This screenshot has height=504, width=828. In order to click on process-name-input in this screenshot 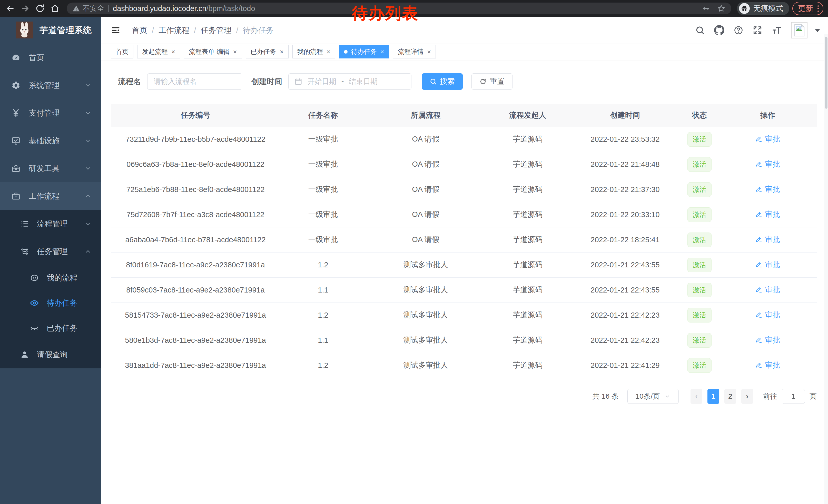, I will do `click(195, 81)`.